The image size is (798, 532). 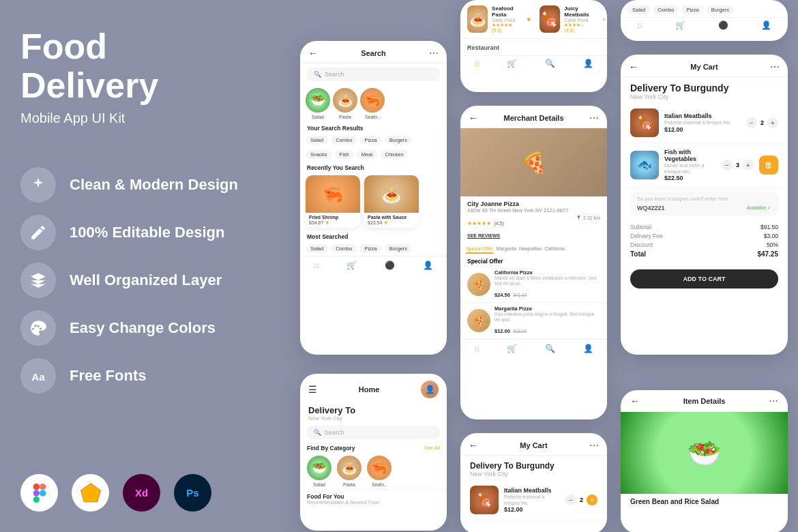 What do you see at coordinates (345, 104) in the screenshot?
I see `cat-pasta: 🍝 Pasta` at bounding box center [345, 104].